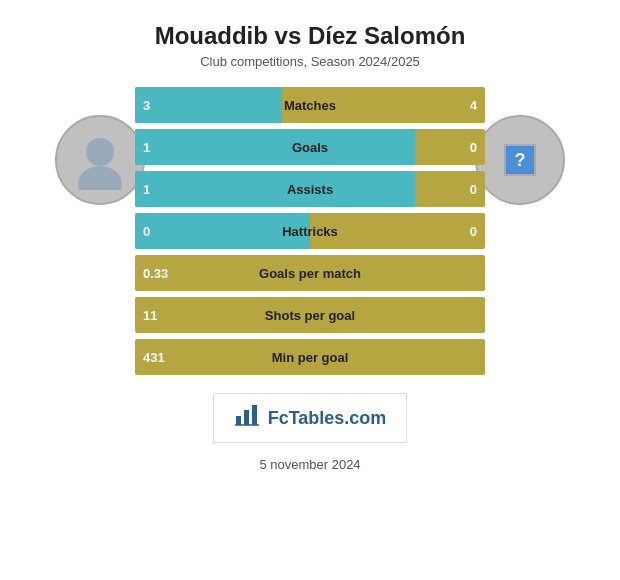  Describe the element at coordinates (310, 418) in the screenshot. I see `logo-box: FcTables.com` at that location.